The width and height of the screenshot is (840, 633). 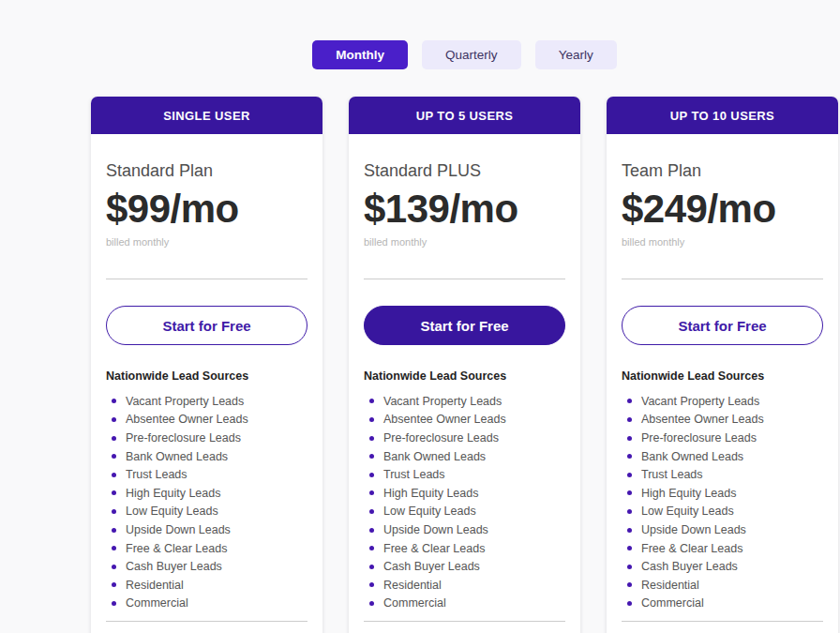 What do you see at coordinates (722, 376) in the screenshot?
I see `features-heading: Nationwide Lead Sources` at bounding box center [722, 376].